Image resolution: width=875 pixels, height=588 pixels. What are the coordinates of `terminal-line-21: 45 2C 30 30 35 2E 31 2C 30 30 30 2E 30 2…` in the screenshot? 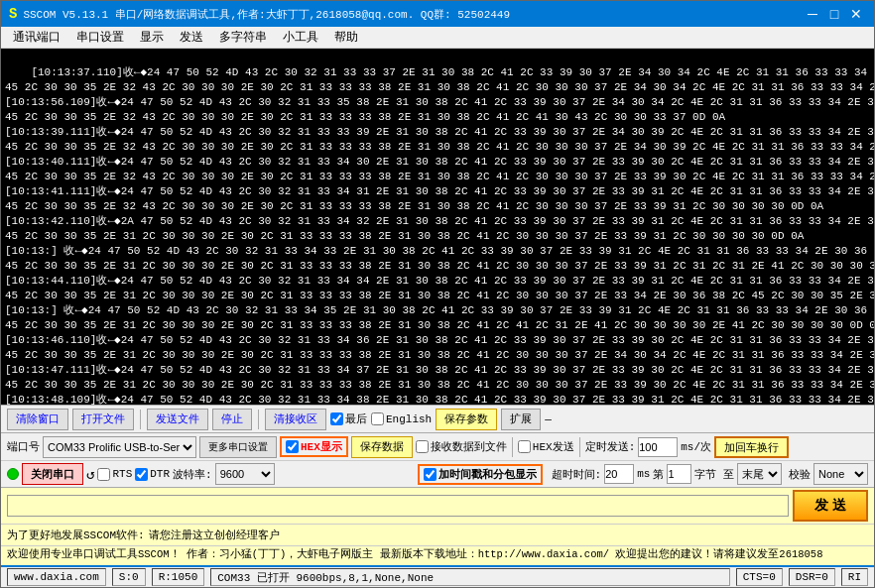 It's located at (439, 385).